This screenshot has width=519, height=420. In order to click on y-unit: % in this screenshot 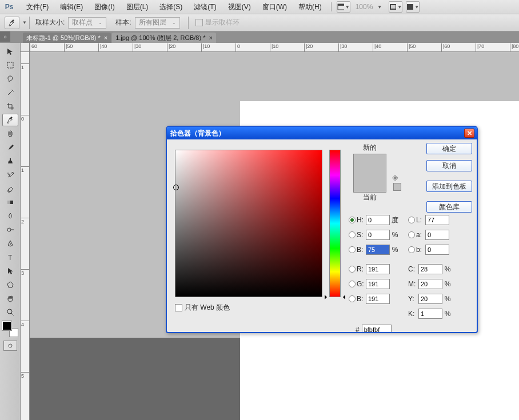, I will do `click(448, 299)`.